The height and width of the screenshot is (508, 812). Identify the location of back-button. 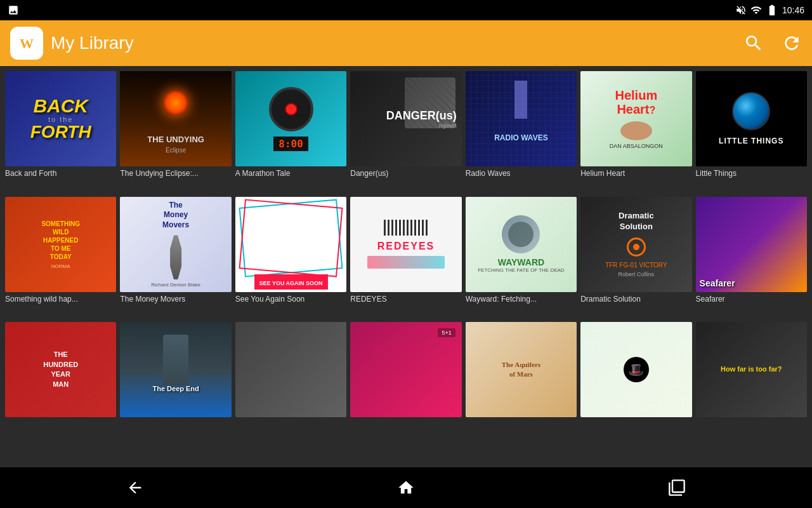
(135, 488).